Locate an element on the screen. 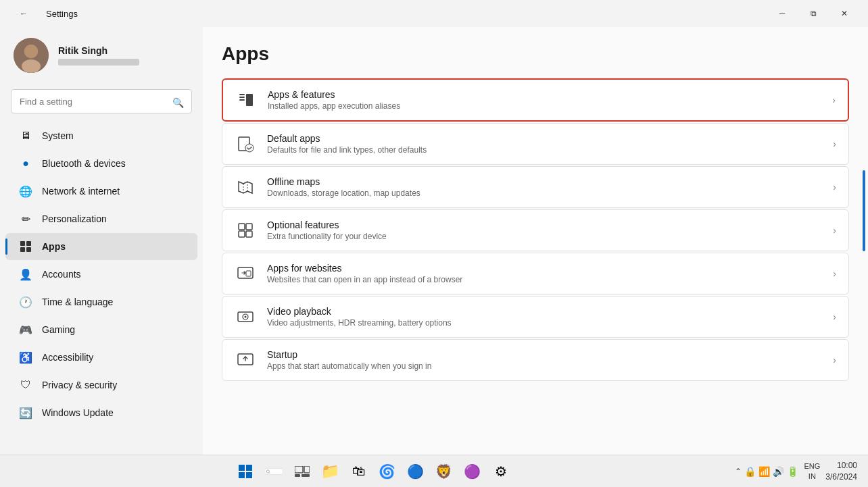 This screenshot has height=487, width=868. video-playback-icon is located at coordinates (245, 317).